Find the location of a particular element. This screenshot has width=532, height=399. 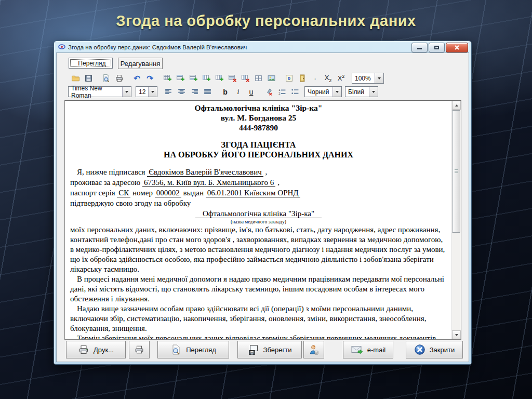

consent-paragraph-4: Термін зберігання моїх персональних дани… is located at coordinates (259, 337).